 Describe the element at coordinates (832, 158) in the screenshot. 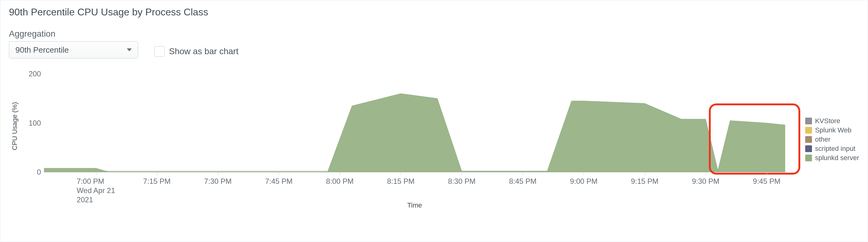

I see `legend-item: splunkd server` at that location.